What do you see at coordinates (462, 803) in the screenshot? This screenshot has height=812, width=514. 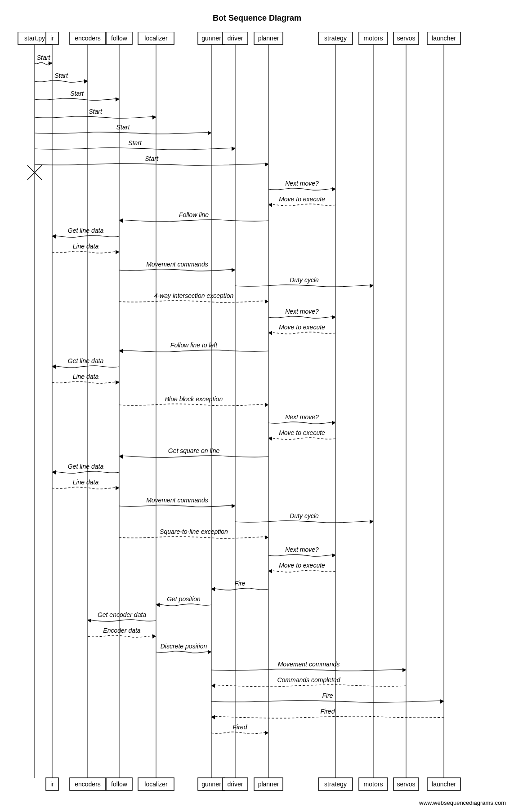 I see `footer-credit: www.websequencediagrams.com` at bounding box center [462, 803].